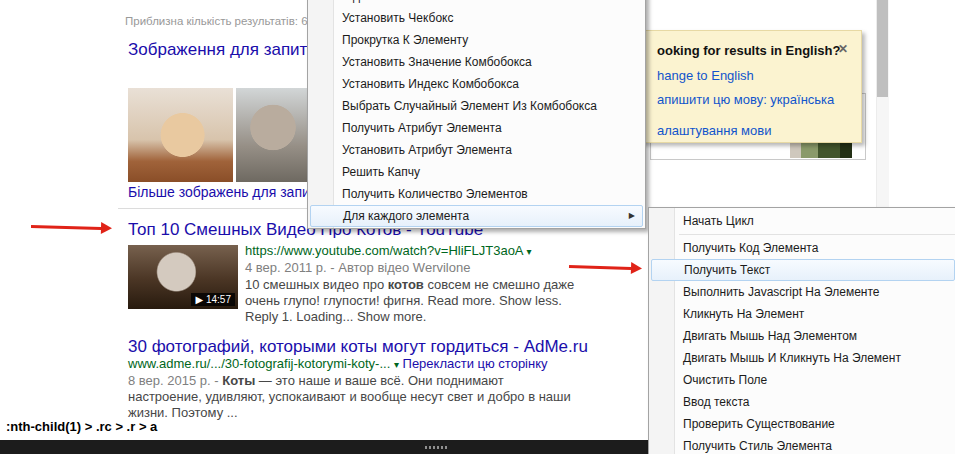 The image size is (955, 454). I want to click on results-count: Приблизна кількість результатів: 6, so click(216, 21).